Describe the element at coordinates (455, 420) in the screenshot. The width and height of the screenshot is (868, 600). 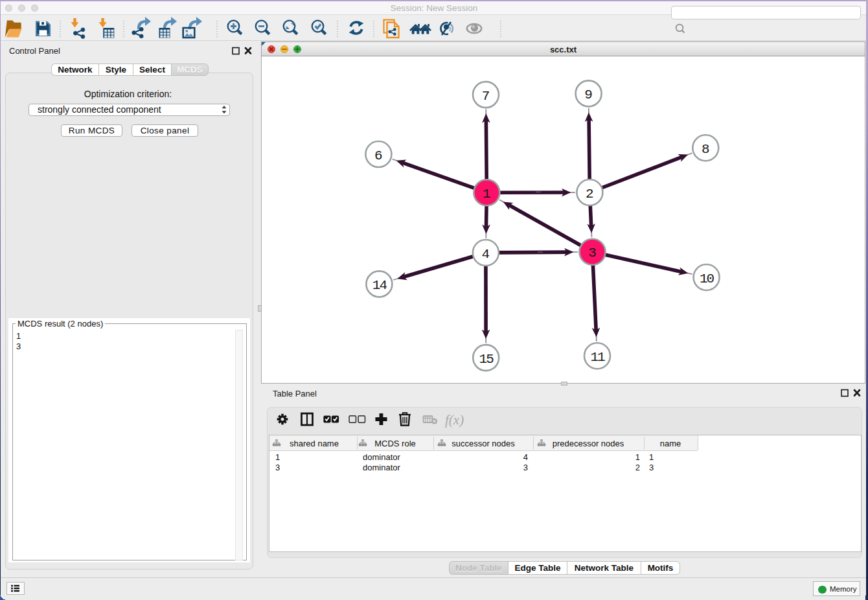
I see `svg-text: f(x)` at that location.